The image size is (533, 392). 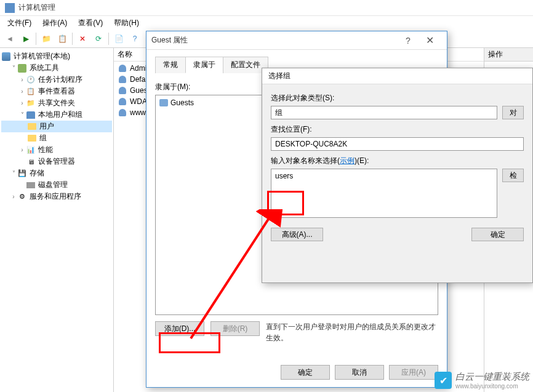 What do you see at coordinates (443, 380) in the screenshot?
I see `watermark-icon: ✔` at bounding box center [443, 380].